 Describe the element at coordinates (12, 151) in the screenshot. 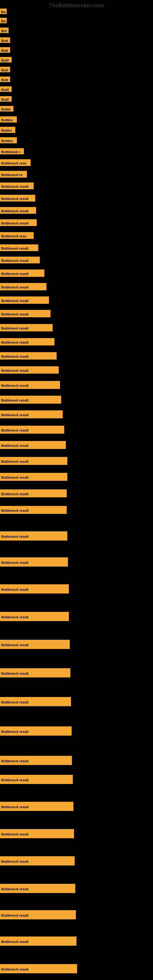

I see `bar-item: Bottleneck r` at that location.